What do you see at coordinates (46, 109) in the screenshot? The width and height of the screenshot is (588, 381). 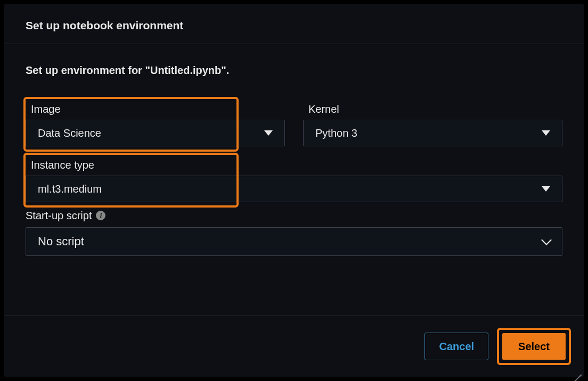 I see `image-label: Image` at bounding box center [46, 109].